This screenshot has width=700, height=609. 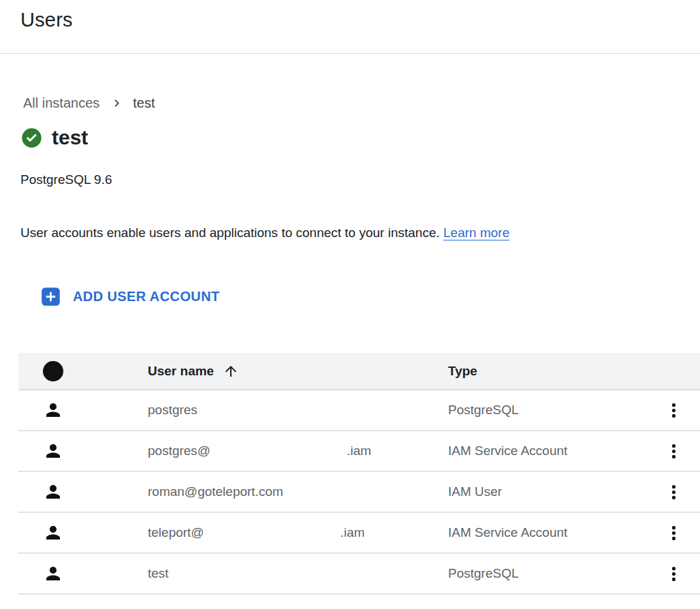 I want to click on table-row: postgres PostgreSQL, so click(x=360, y=411).